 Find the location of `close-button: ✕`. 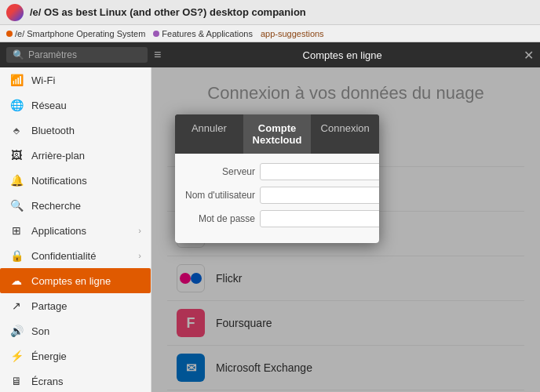

close-button: ✕ is located at coordinates (529, 55).